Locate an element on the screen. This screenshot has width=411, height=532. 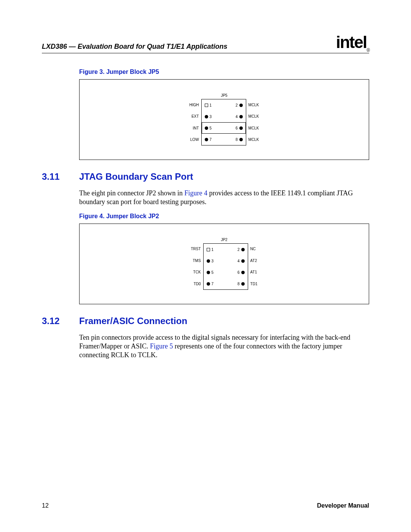
figure4-box: JP2 TRST TMS TCK TD0 12345678 NC AT2 AT1… is located at coordinates (224, 264).